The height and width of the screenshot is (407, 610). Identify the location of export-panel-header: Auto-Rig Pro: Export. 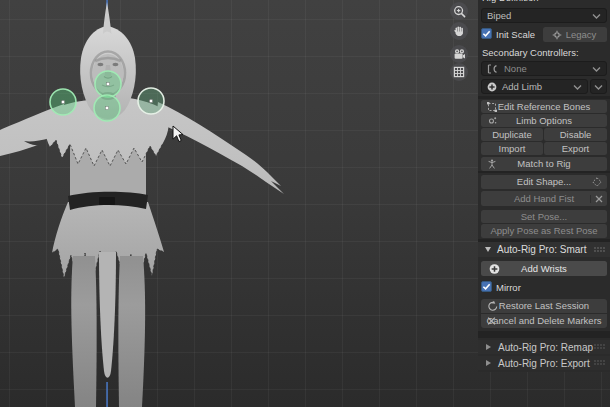
(544, 363).